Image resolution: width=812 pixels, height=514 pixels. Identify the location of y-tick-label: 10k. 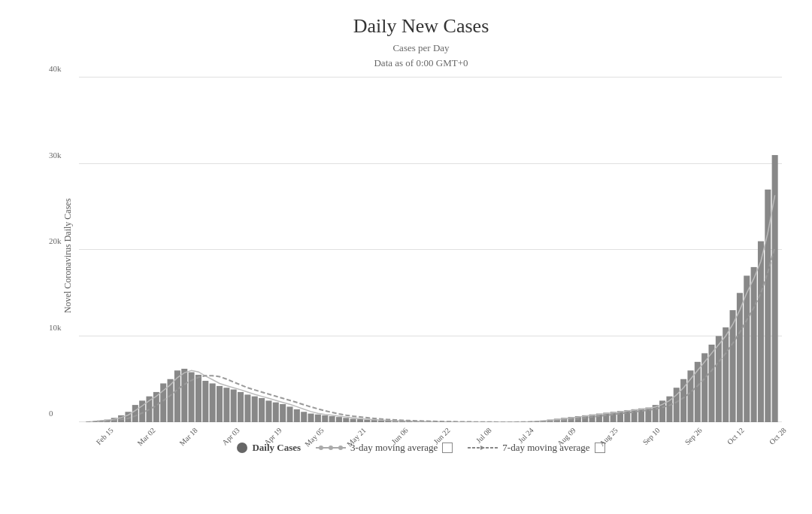
(56, 327).